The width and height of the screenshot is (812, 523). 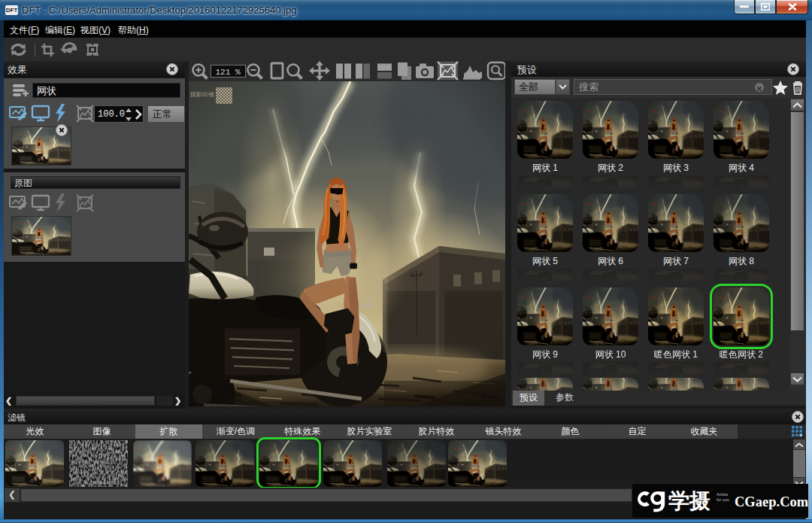 I want to click on svg-text: 121 %, so click(x=227, y=72).